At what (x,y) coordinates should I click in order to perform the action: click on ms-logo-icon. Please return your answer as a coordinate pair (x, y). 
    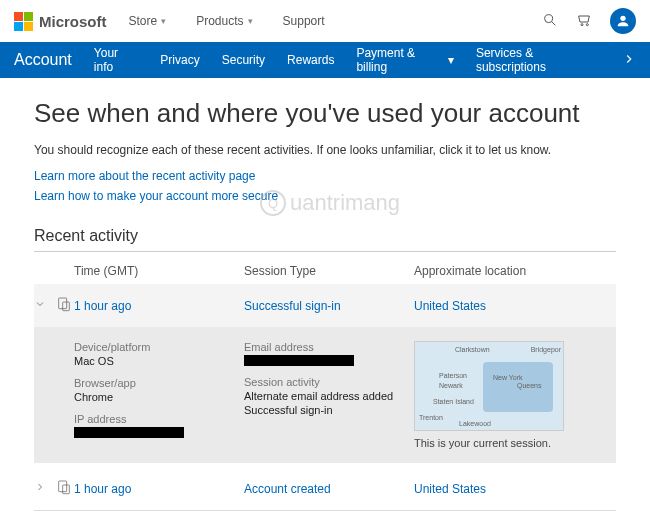
    Looking at the image, I should click on (24, 22).